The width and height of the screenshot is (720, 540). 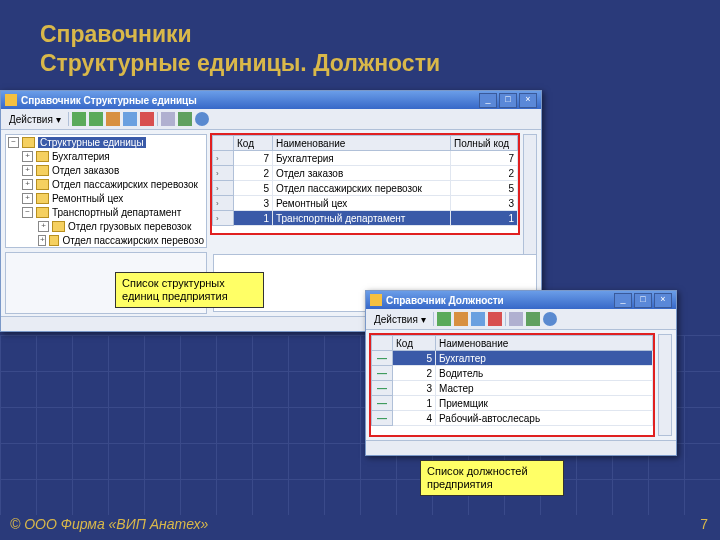 What do you see at coordinates (106, 198) in the screenshot?
I see `tree-item: +Ремонтный цех` at bounding box center [106, 198].